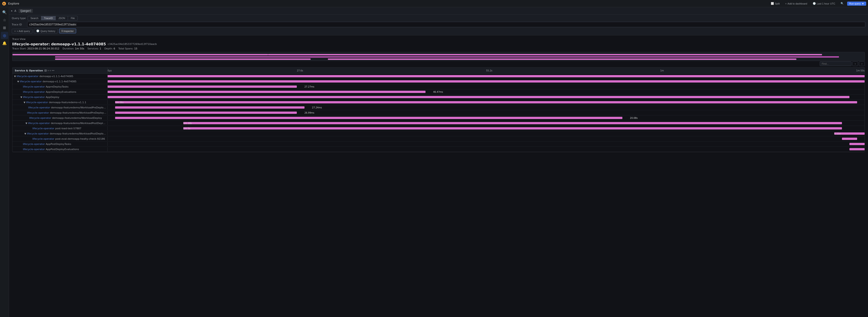 The width and height of the screenshot is (868, 317). I want to click on inspector-button: ℹ Inspector, so click(67, 31).